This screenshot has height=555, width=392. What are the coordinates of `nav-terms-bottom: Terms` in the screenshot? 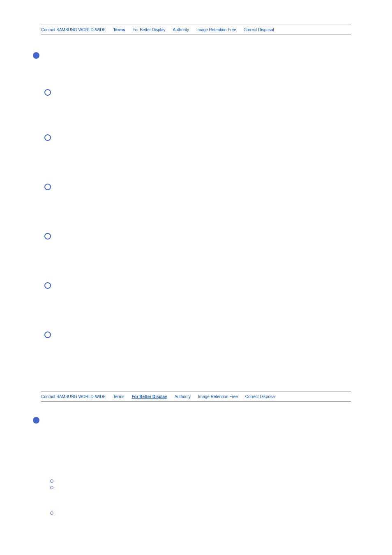 It's located at (118, 397).